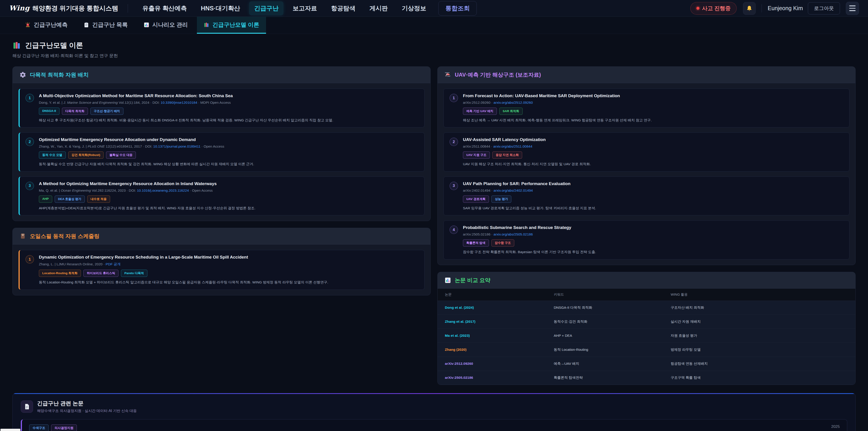 The height and width of the screenshot is (431, 868). I want to click on comparison-table-row: Zhang et al. (2017) 동적수요·강건 최적화 실시간 자원 재…, so click(646, 322).